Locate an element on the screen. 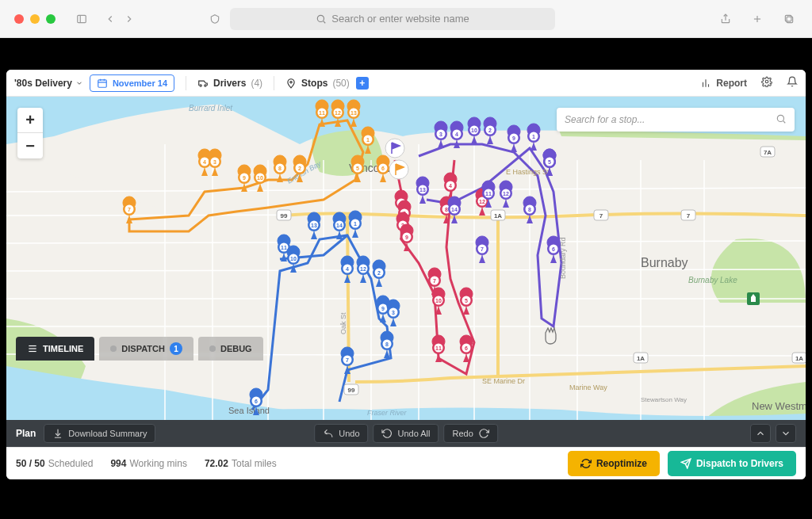 The width and height of the screenshot is (812, 519). redo-button: Redo is located at coordinates (470, 433).